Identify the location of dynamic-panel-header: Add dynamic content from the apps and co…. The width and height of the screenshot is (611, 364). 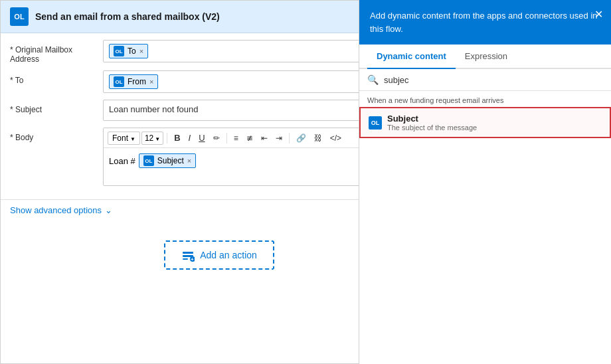
(485, 23).